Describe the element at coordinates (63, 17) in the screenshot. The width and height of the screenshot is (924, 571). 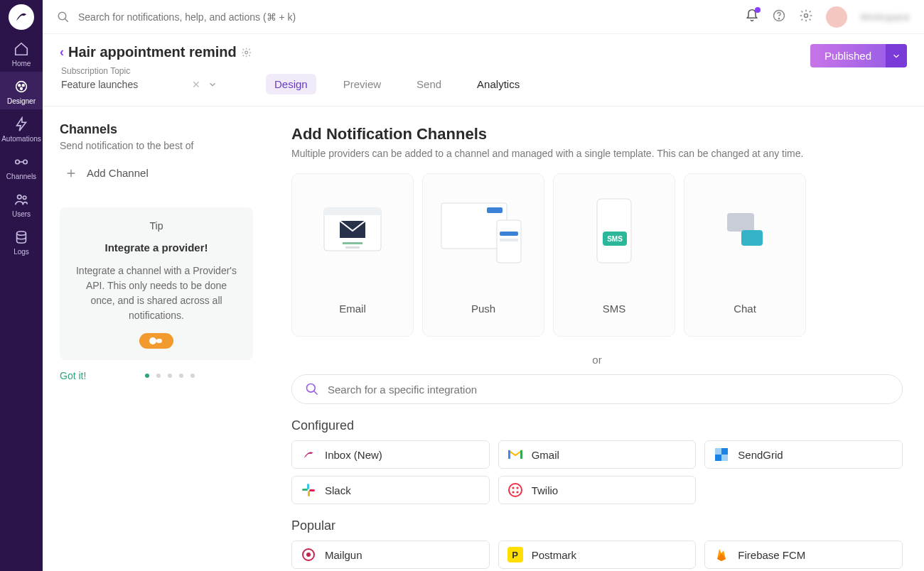
I see `search-icon` at that location.